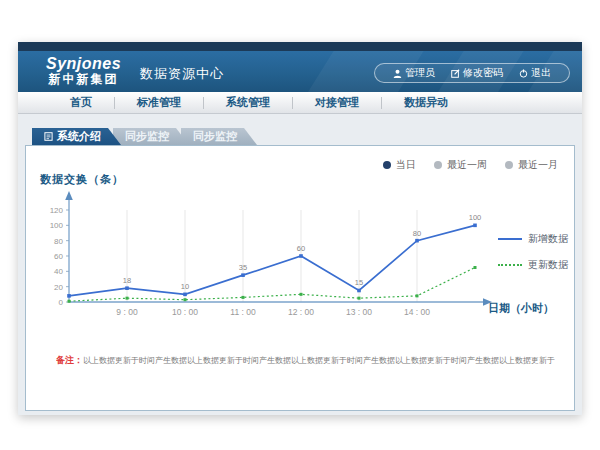 The height and width of the screenshot is (450, 600). What do you see at coordinates (243, 312) in the screenshot?
I see `svg-text: 11 : 00` at bounding box center [243, 312].